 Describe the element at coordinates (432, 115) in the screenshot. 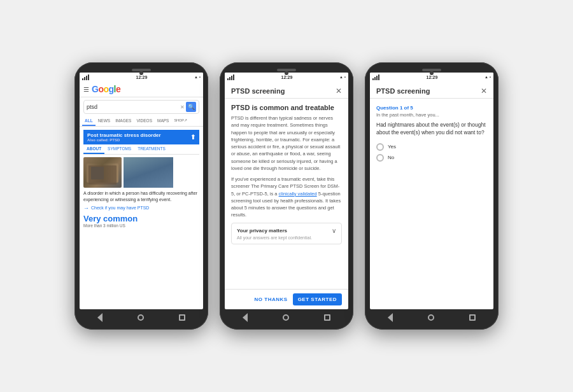

I see `question-context: In the past month, have you...` at that location.